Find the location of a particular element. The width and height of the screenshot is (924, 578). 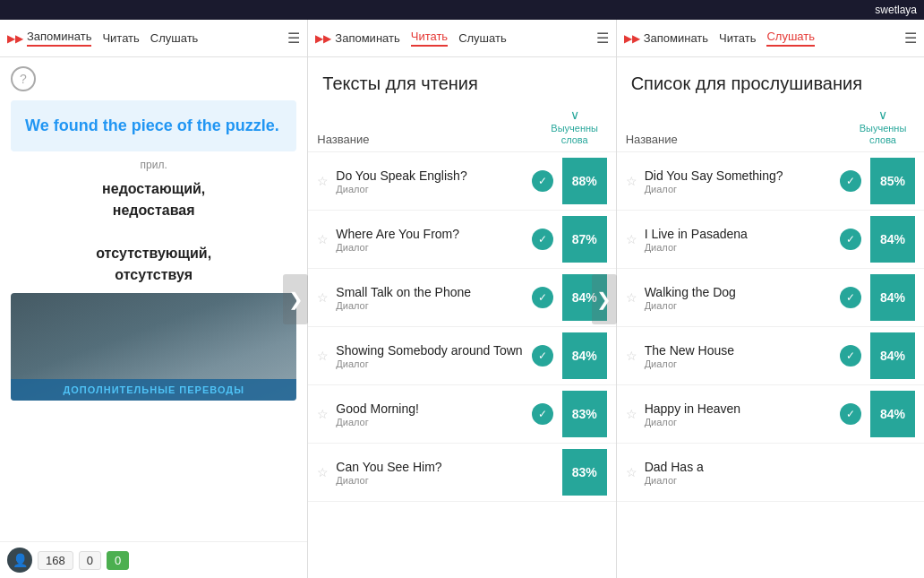

list-item: ☆ Dad Has a Диалог is located at coordinates (770, 473).